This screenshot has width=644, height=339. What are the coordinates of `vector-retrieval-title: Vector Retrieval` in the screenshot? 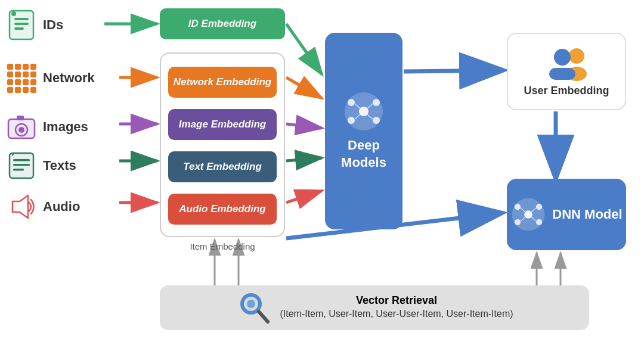 It's located at (397, 300).